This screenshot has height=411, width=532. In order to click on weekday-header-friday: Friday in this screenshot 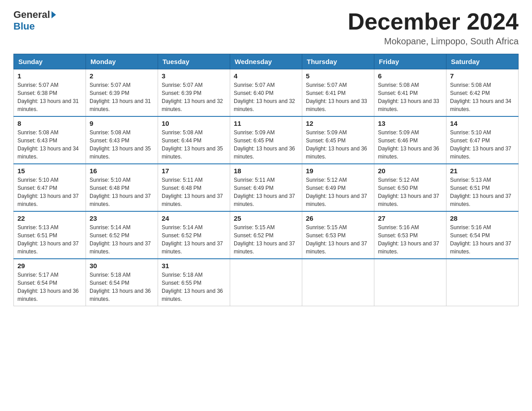, I will do `click(410, 62)`.